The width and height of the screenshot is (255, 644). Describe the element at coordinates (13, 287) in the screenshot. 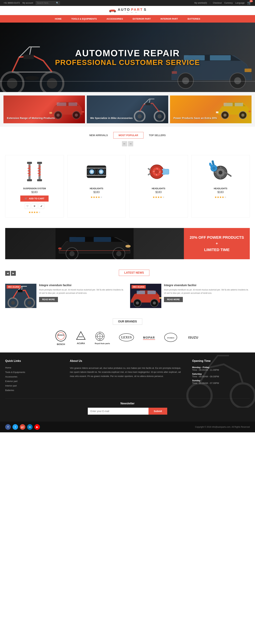

I see `news-date-1: DEC 22,2016` at that location.